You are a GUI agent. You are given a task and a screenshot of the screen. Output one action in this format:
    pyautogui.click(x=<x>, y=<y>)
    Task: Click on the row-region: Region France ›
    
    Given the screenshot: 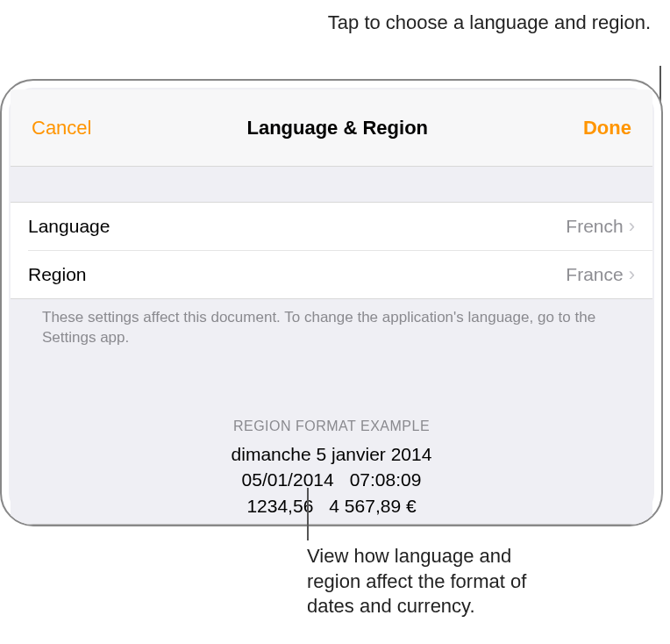 What is the action you would take?
    pyautogui.click(x=340, y=274)
    